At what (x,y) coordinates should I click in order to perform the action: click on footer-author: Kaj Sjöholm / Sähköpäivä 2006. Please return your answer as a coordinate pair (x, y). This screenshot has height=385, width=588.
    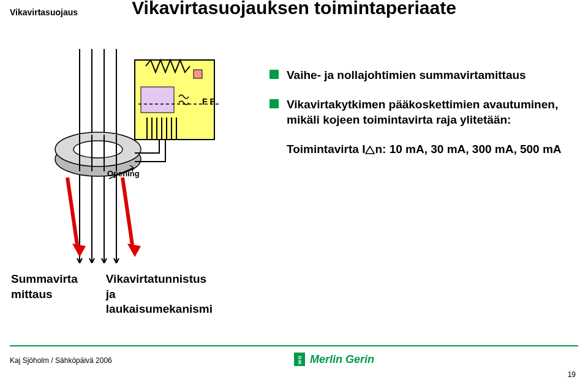
    Looking at the image, I should click on (61, 361).